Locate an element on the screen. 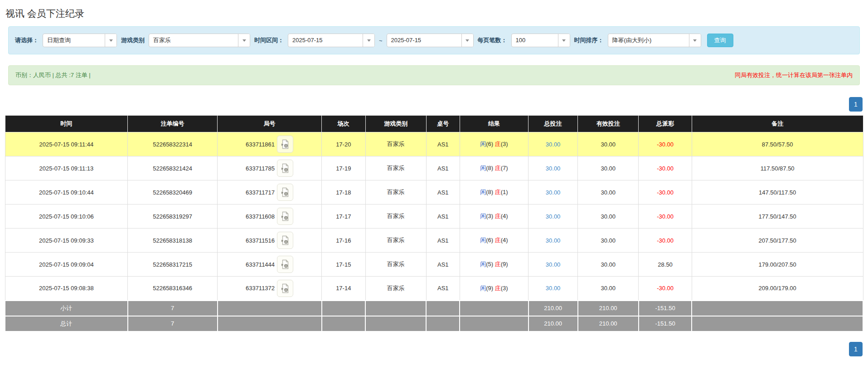 The image size is (868, 365). cell-remark: 147.50/117.50 is located at coordinates (777, 192).